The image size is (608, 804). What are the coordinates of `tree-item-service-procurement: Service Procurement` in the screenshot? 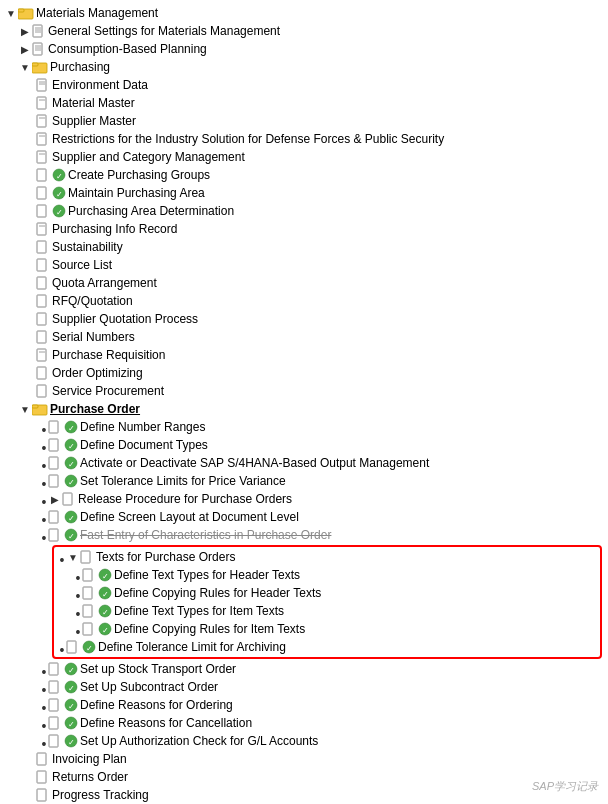 It's located at (304, 391).